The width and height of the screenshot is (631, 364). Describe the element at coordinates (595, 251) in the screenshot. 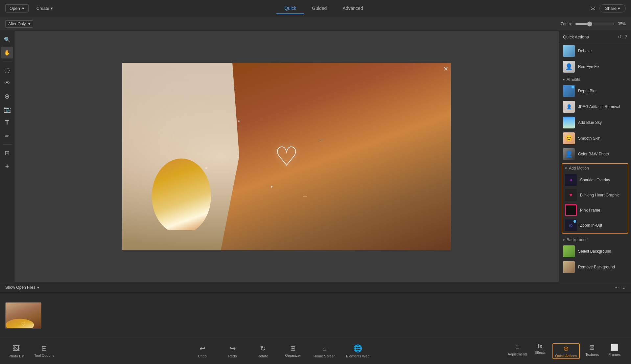

I see `action-select-bg: Select Background` at that location.